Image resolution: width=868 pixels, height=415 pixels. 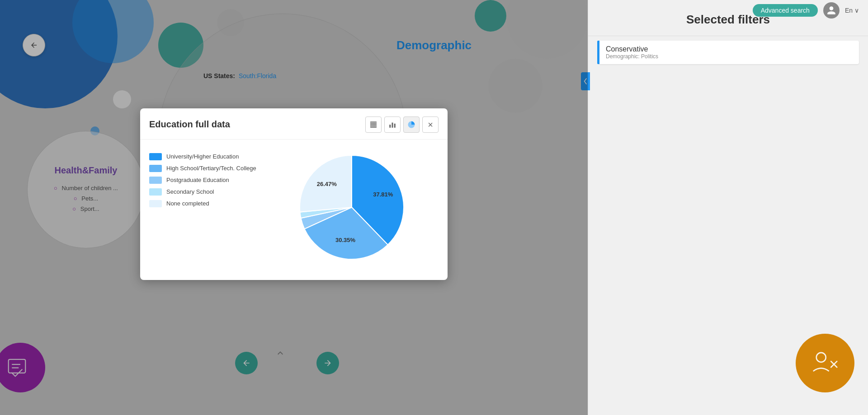 I want to click on modal-header: Education full data ×, so click(x=294, y=124).